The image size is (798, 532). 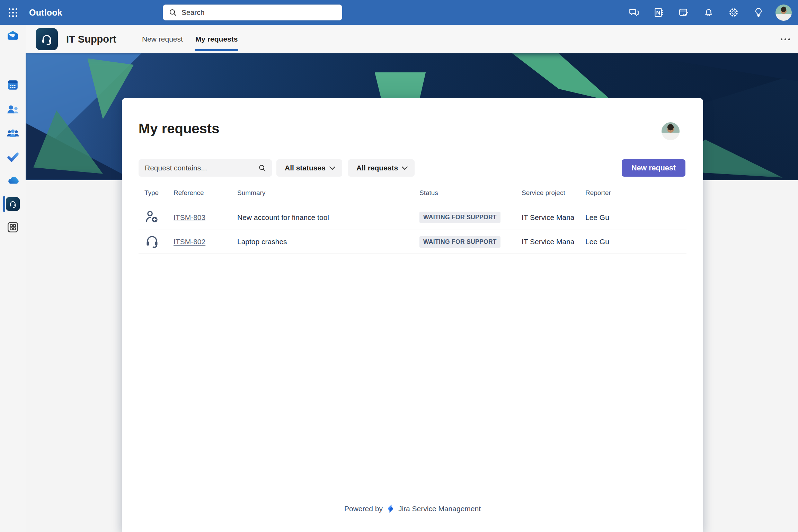 I want to click on global-search-input, so click(x=259, y=12).